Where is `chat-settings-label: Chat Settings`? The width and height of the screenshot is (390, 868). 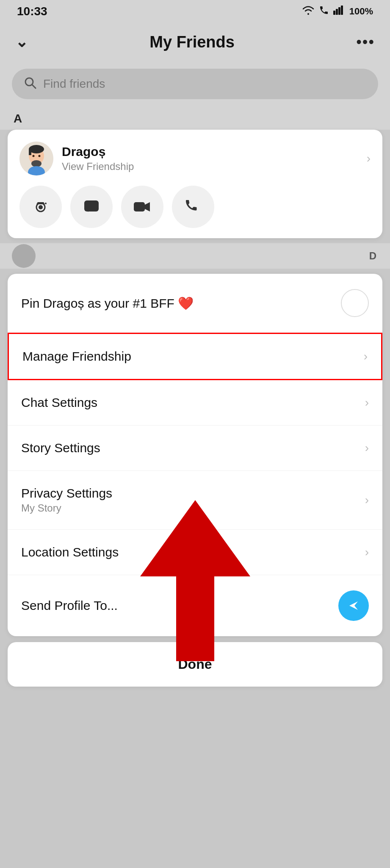
chat-settings-label: Chat Settings is located at coordinates (59, 403).